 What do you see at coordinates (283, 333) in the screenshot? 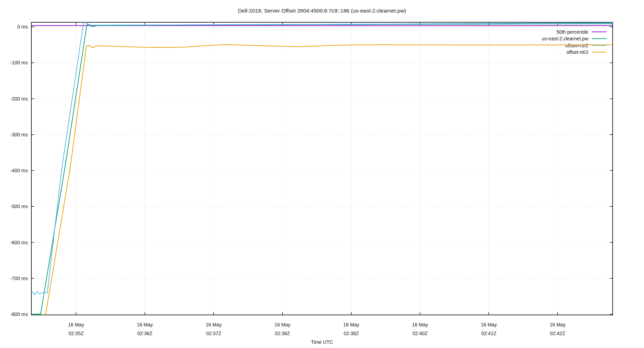
I see `x-tick-label-time: 02:38Z` at bounding box center [283, 333].